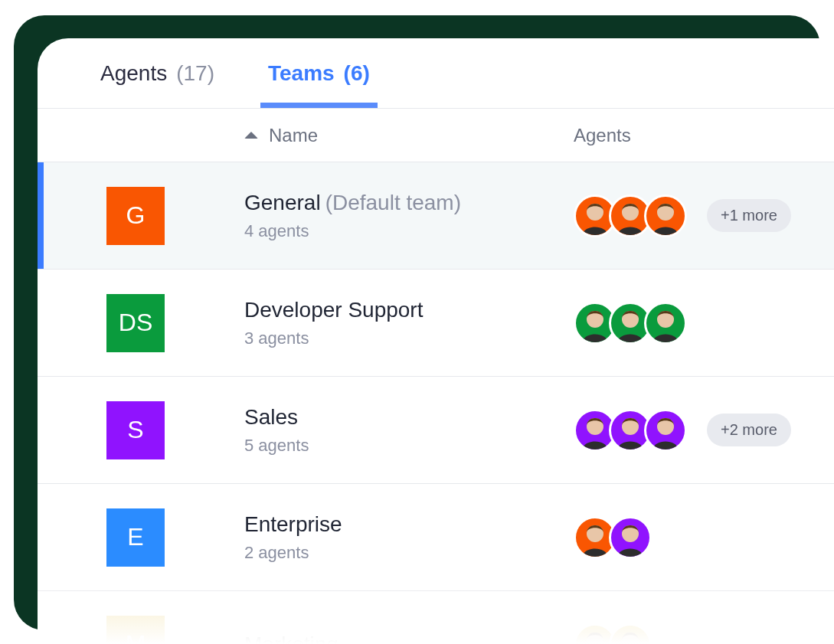  I want to click on team-name-block: Enterprise2 agents, so click(409, 538).